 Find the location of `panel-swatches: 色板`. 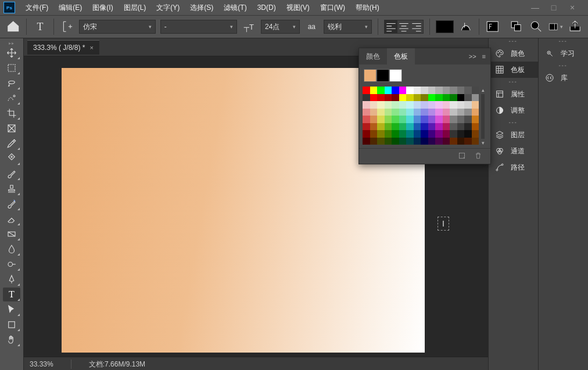

panel-swatches: 色板 is located at coordinates (514, 70).